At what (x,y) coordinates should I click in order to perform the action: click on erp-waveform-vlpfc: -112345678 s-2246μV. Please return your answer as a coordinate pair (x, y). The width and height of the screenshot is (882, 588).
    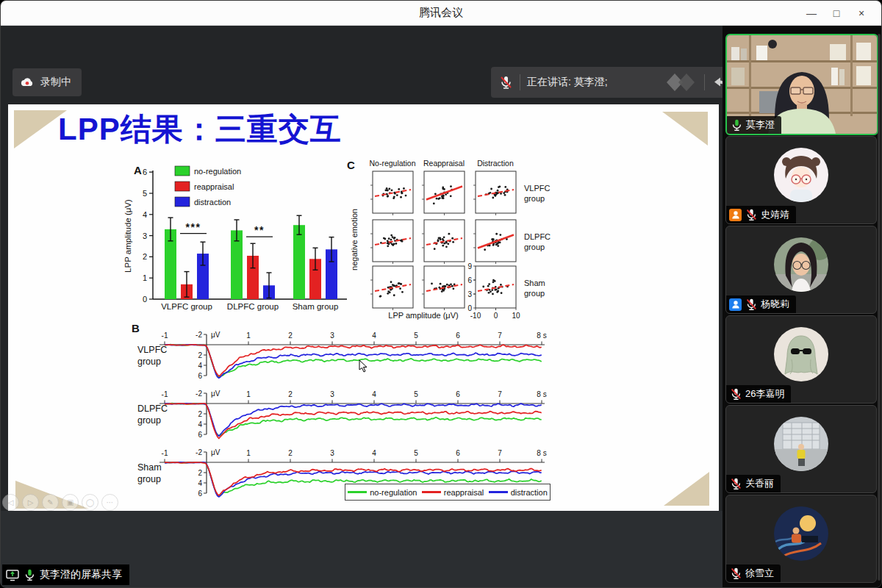
    Looking at the image, I should click on (346, 356).